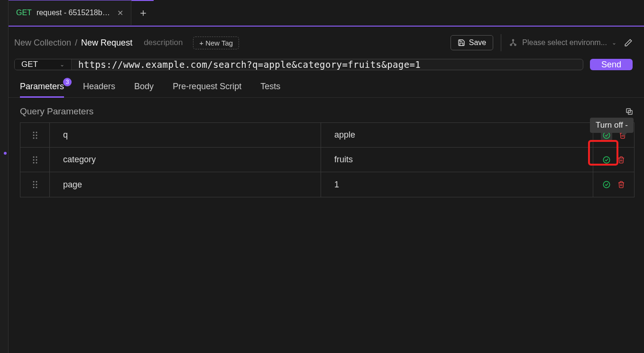 This screenshot has width=644, height=353. Describe the element at coordinates (513, 43) in the screenshot. I see `environment-icon` at that location.